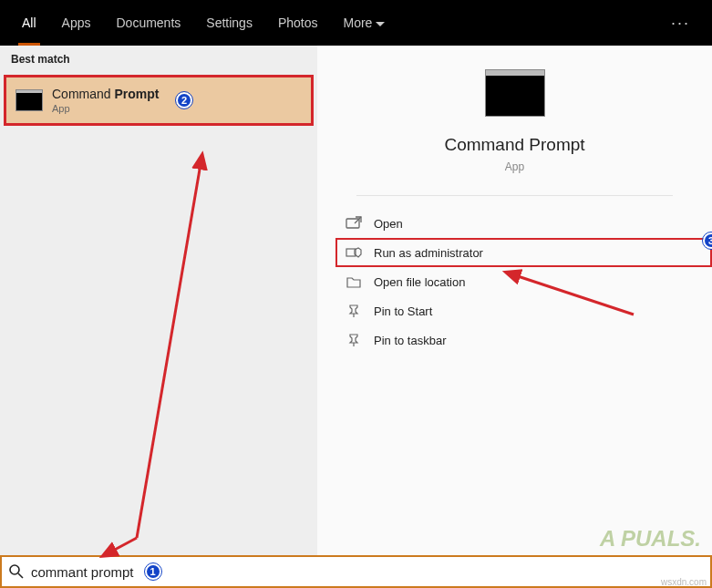 This screenshot has width=712, height=588. Describe the element at coordinates (106, 100) in the screenshot. I see `result-text: Command Prompt App` at that location.